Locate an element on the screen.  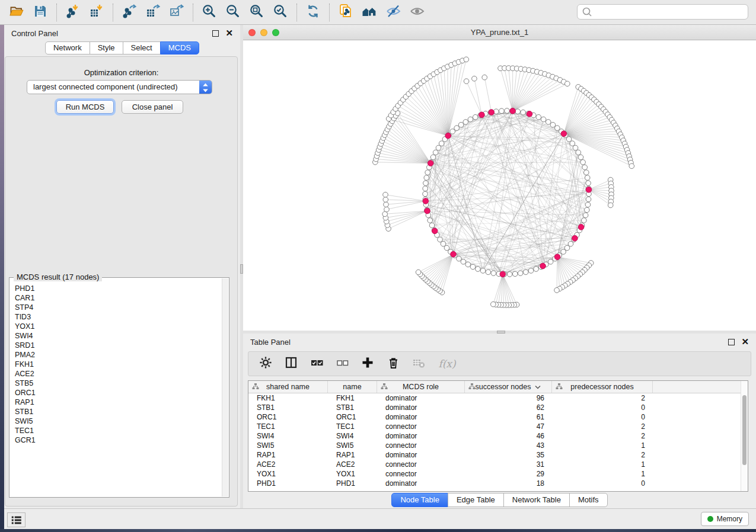
import-network-button is located at coordinates (73, 12).